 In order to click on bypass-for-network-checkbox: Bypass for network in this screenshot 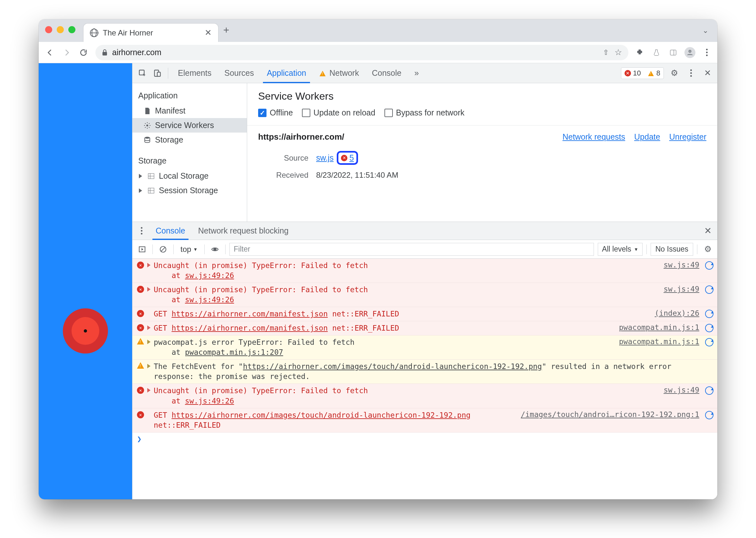, I will do `click(424, 113)`.